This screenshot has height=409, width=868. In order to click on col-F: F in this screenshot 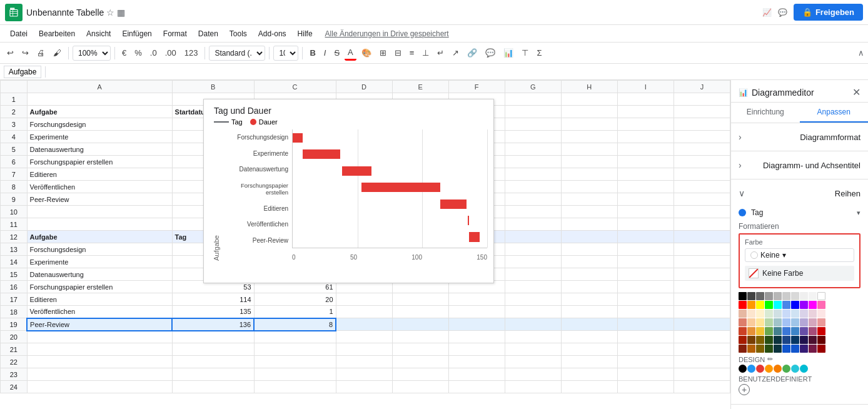, I will do `click(477, 87)`.